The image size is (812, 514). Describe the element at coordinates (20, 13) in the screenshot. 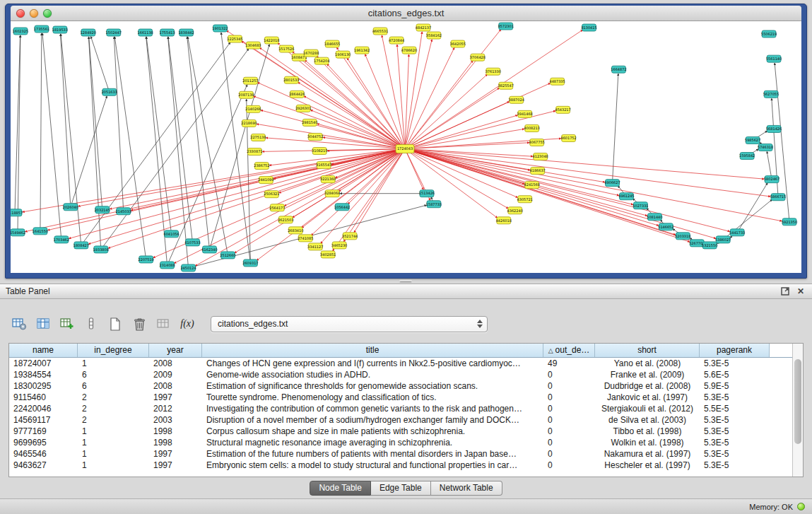

I see `close-window-button` at that location.